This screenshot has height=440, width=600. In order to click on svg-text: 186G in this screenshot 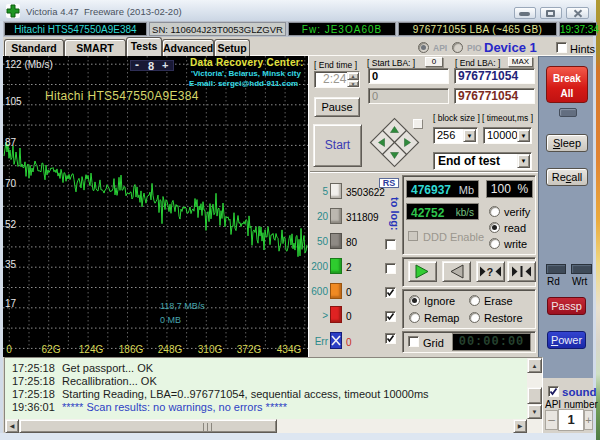, I will do `click(132, 350)`.